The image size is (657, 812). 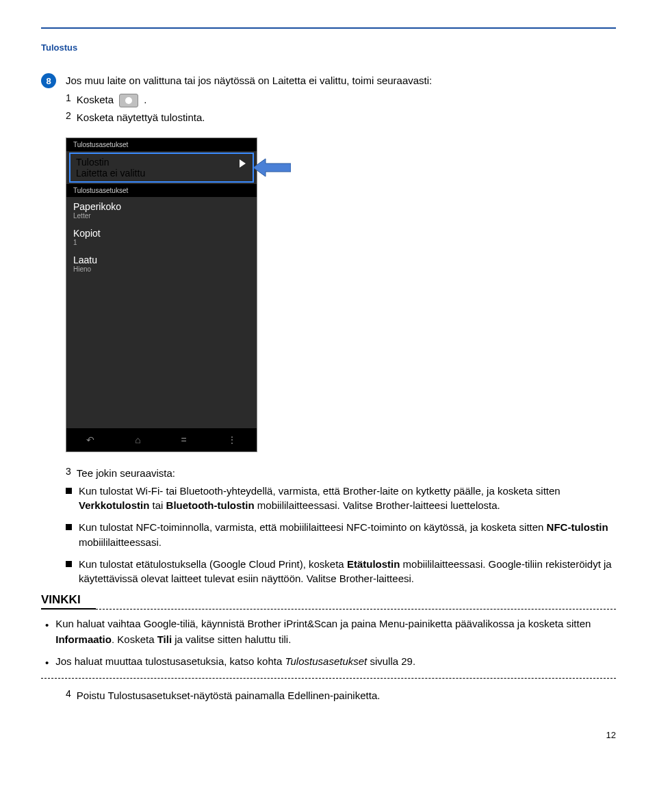 What do you see at coordinates (328, 735) in the screenshot?
I see `page-number: 12` at bounding box center [328, 735].